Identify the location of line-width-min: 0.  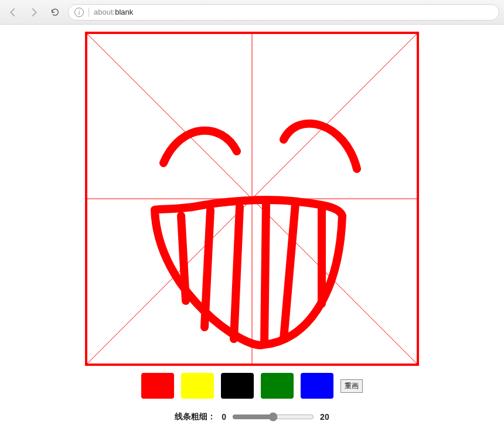
(224, 417).